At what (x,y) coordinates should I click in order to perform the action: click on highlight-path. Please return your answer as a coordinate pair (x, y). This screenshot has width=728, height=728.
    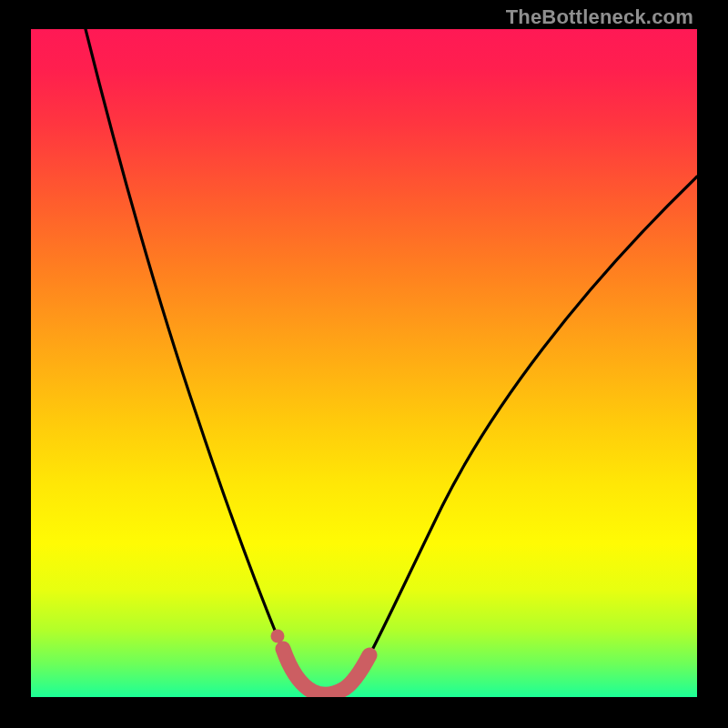
    Looking at the image, I should click on (326, 672).